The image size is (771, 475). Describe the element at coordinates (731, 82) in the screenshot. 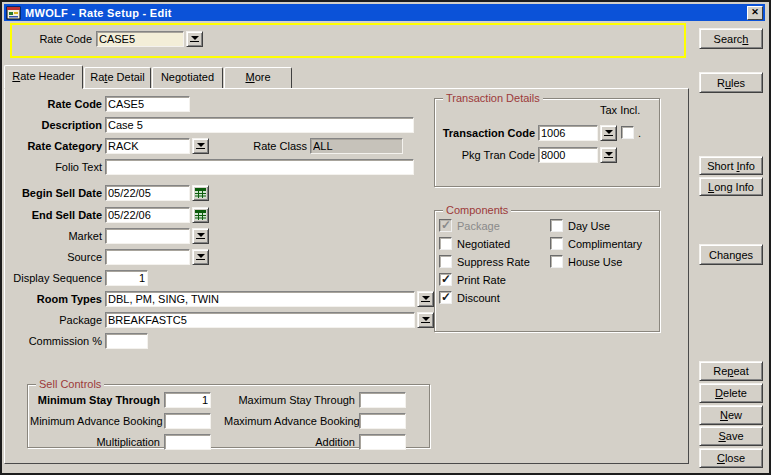

I see `rules-button: Rules` at that location.